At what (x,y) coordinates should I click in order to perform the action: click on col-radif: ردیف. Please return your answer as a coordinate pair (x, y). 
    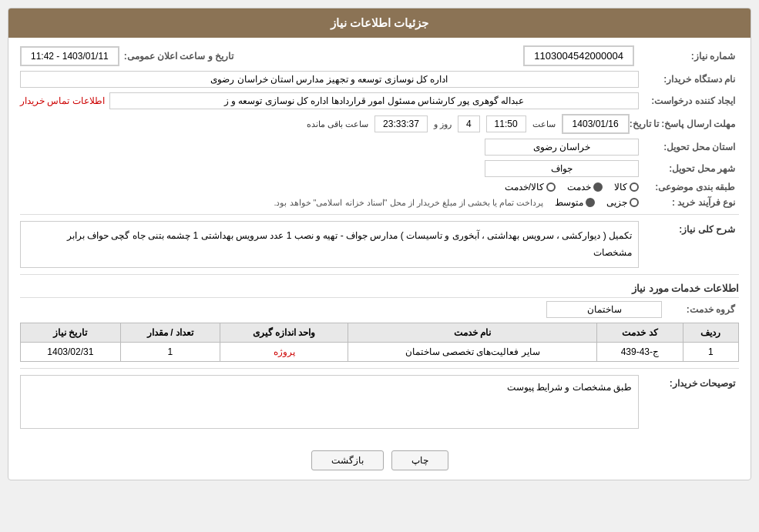
    Looking at the image, I should click on (710, 333).